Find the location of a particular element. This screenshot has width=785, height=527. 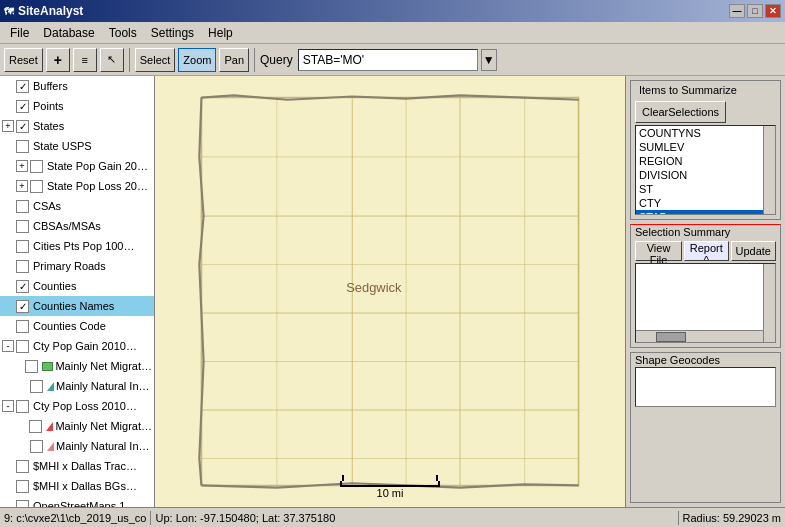

checkbox-cty-pop-loss-nat is located at coordinates (36, 446).